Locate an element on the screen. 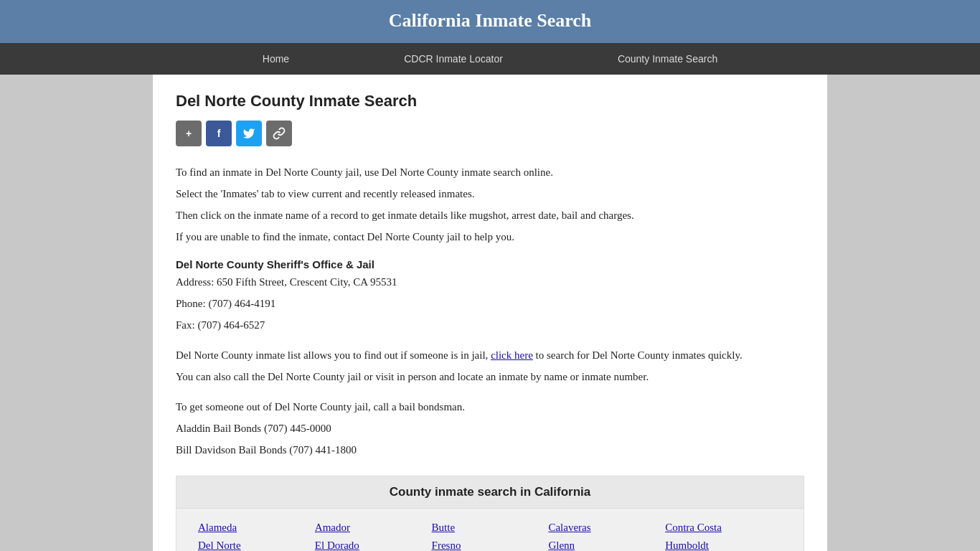 The width and height of the screenshot is (980, 551). search-text-before: Del Norte County inmate list allows you … is located at coordinates (331, 355).